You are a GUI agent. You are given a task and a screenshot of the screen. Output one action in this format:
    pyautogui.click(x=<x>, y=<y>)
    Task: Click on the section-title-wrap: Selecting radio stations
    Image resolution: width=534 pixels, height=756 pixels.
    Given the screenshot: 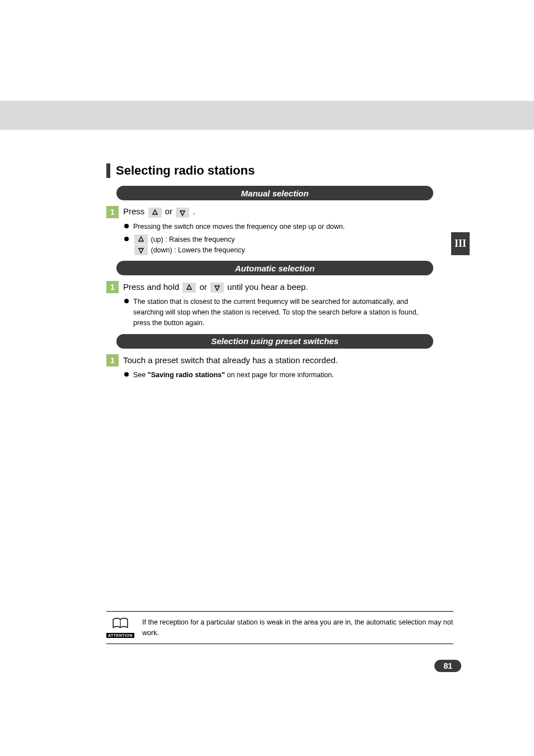 What is the action you would take?
    pyautogui.click(x=270, y=171)
    